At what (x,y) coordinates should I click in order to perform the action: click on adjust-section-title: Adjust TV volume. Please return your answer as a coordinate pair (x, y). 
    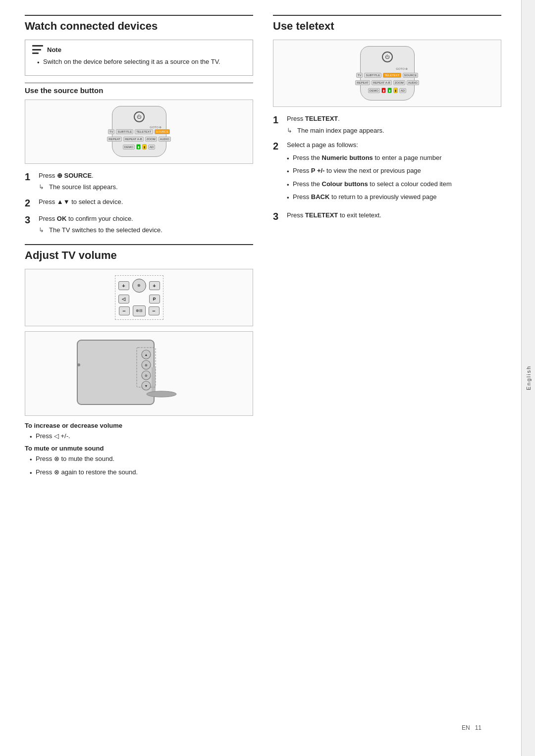
    Looking at the image, I should click on (139, 253).